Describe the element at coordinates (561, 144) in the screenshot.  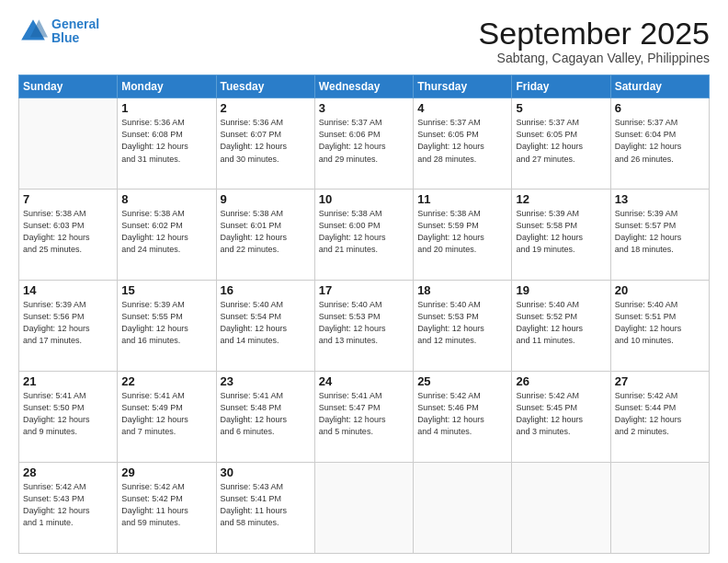
I see `calendar-cell: 5Sunrise: 5:37 AM Sunset: 6:05 PM Daylig…` at that location.